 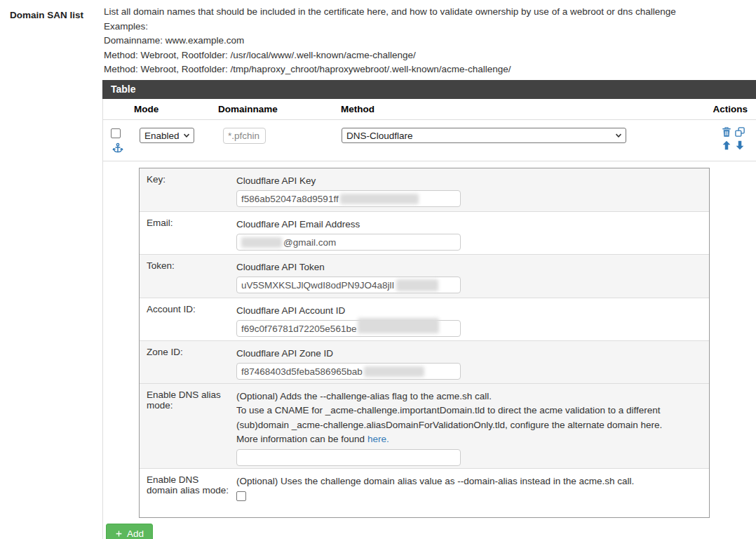 What do you see at coordinates (118, 148) in the screenshot?
I see `anchor-icon` at bounding box center [118, 148].